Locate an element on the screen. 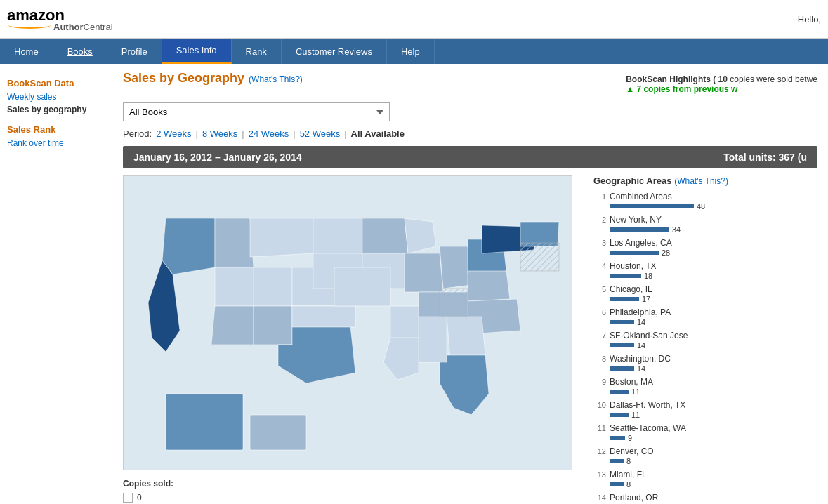  geo-item-details: Chicago, IL17 is located at coordinates (714, 293).